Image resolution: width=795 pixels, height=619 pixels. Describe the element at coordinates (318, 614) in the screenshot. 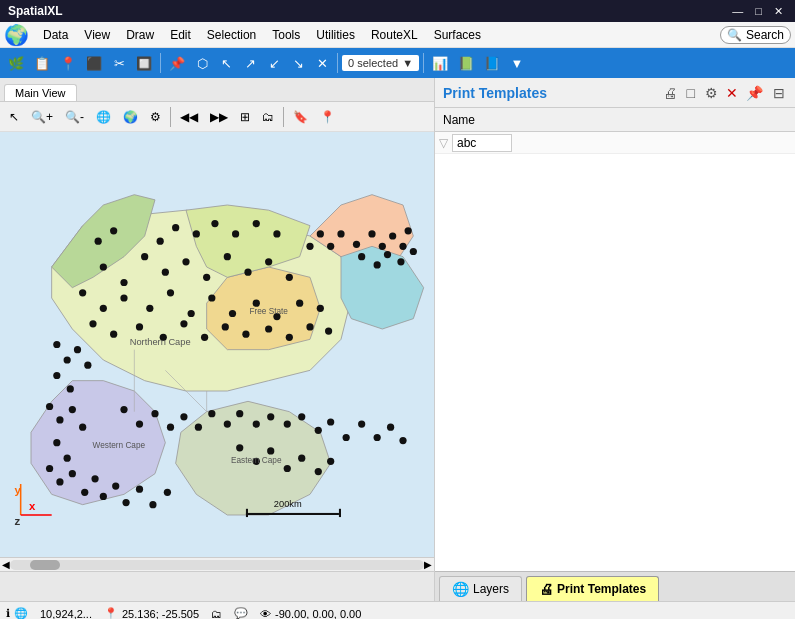

I see `status-camera-value: -90.00, 0.00, 0.00` at that location.